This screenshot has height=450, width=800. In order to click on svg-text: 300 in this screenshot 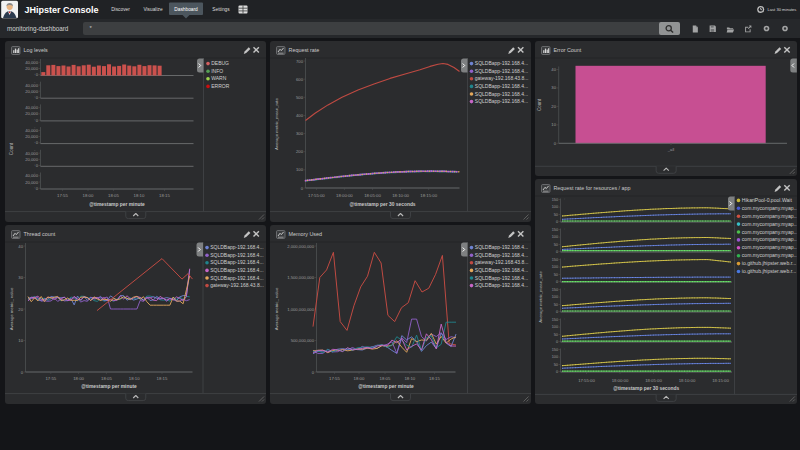, I will do `click(300, 134)`.